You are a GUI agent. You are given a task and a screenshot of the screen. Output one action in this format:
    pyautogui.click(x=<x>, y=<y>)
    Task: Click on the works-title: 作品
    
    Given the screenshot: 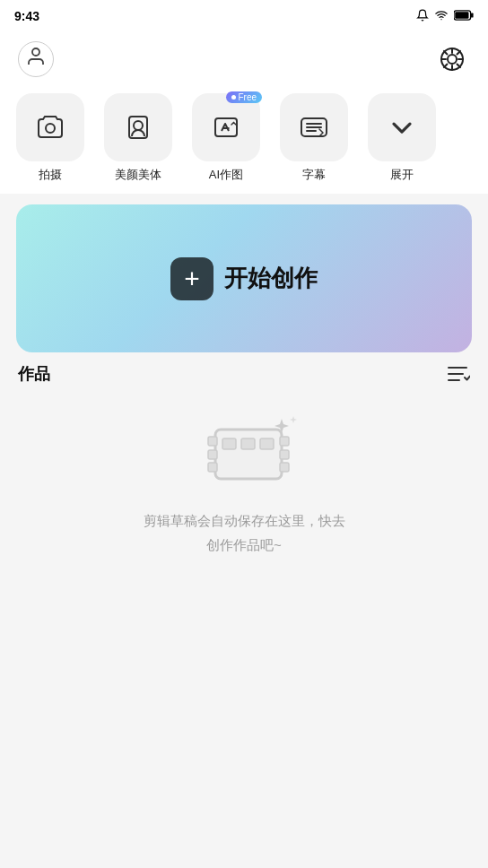 What is the action you would take?
    pyautogui.click(x=34, y=374)
    